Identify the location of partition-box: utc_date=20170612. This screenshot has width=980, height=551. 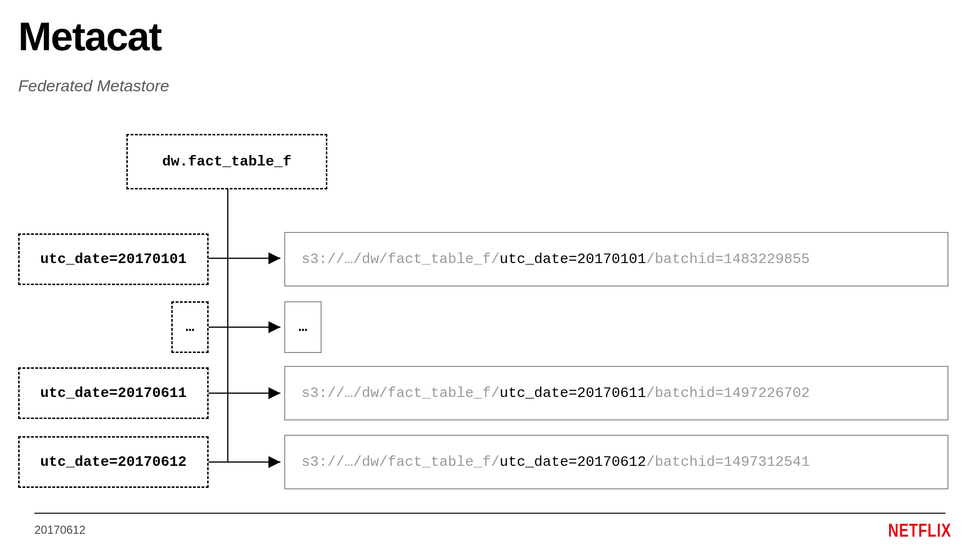
(113, 462).